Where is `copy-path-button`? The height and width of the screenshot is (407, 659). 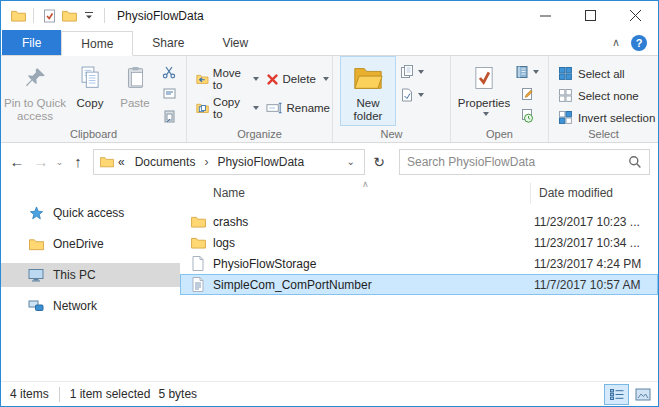 copy-path-button is located at coordinates (169, 94).